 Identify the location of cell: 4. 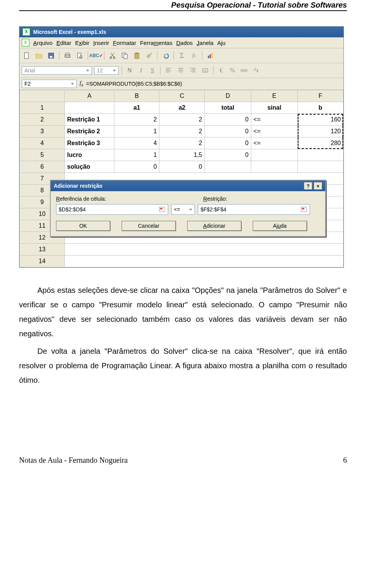
(137, 143).